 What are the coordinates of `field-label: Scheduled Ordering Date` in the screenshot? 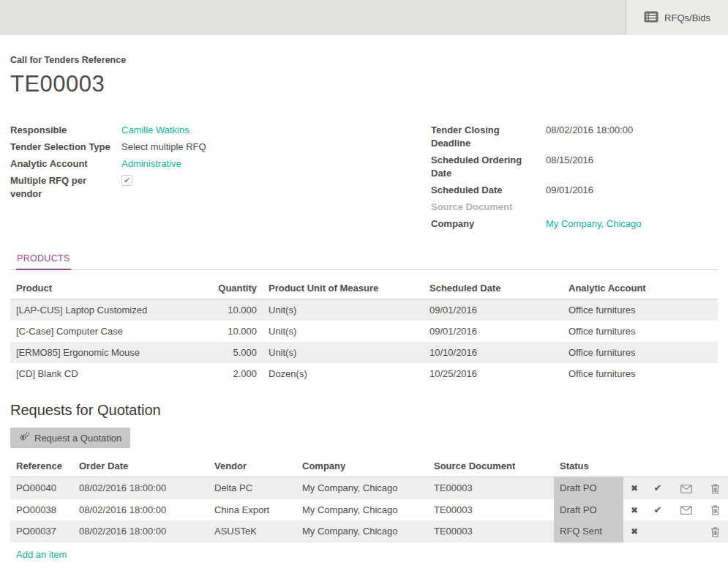 It's located at (489, 167).